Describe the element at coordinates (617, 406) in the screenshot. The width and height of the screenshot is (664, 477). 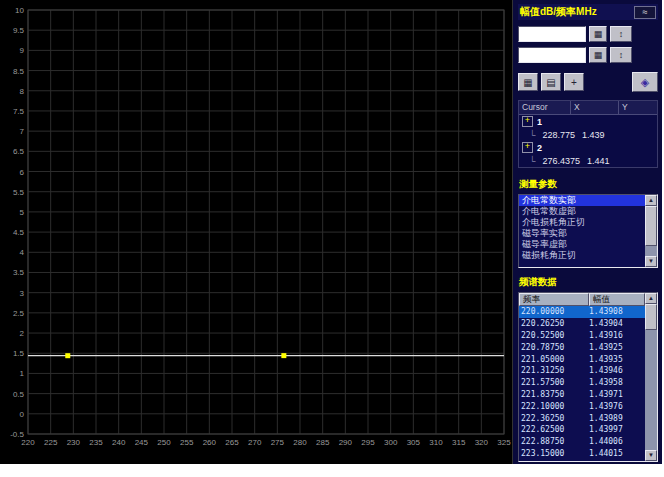
I see `amplitude-cell: 1.43976` at that location.